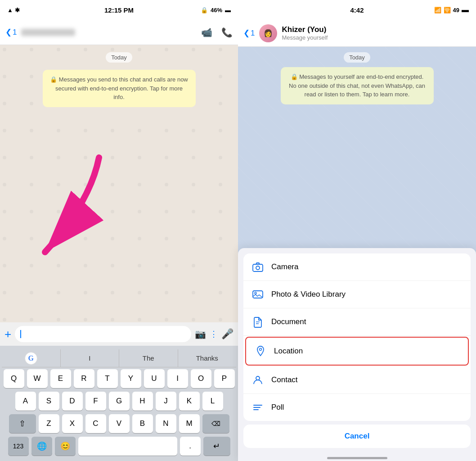 The image size is (476, 461). What do you see at coordinates (37, 379) in the screenshot?
I see `key-w: W` at bounding box center [37, 379].